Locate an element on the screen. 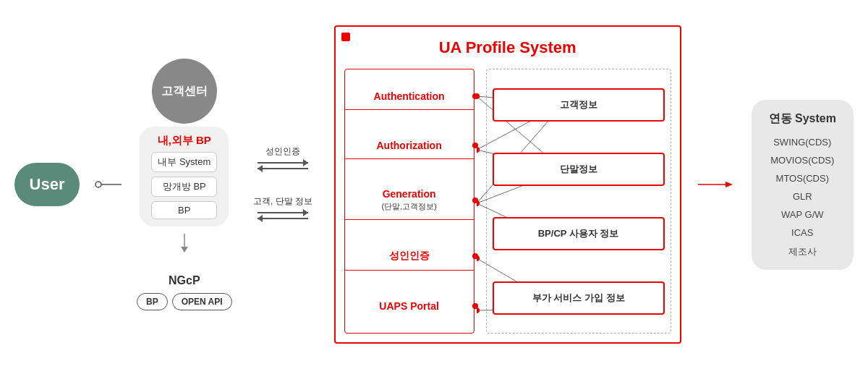 Image resolution: width=868 pixels, height=369 pixels. bp-ngcp-column: 고객센터 내,외부 BP 내부 System 망개방 BP BP NGcP BP… is located at coordinates (184, 184).